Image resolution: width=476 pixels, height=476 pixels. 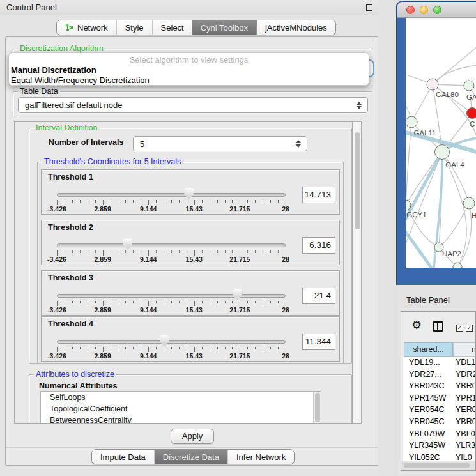 What do you see at coordinates (123, 457) in the screenshot?
I see `tab-impute-data: Impute Data` at bounding box center [123, 457].